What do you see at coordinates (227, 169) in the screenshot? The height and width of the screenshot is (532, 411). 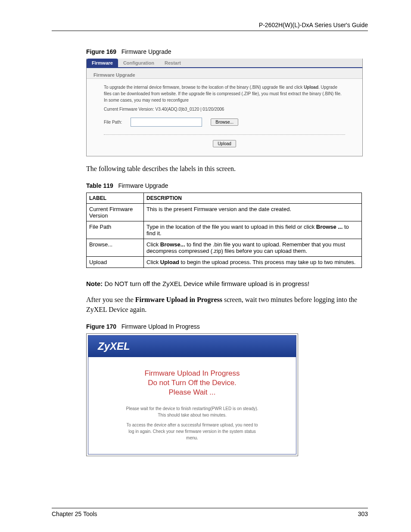 I see `table-intro-text: The following table describes the labels…` at bounding box center [227, 169].